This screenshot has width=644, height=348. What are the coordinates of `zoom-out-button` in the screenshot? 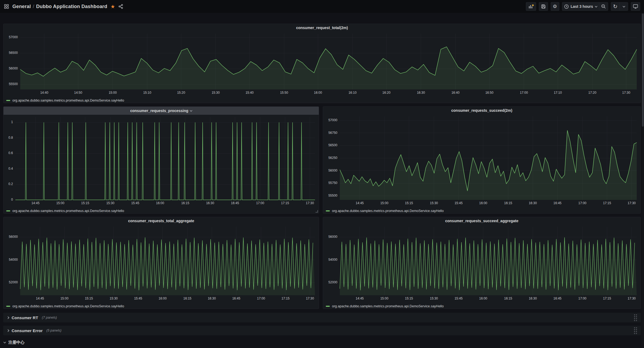 It's located at (604, 6).